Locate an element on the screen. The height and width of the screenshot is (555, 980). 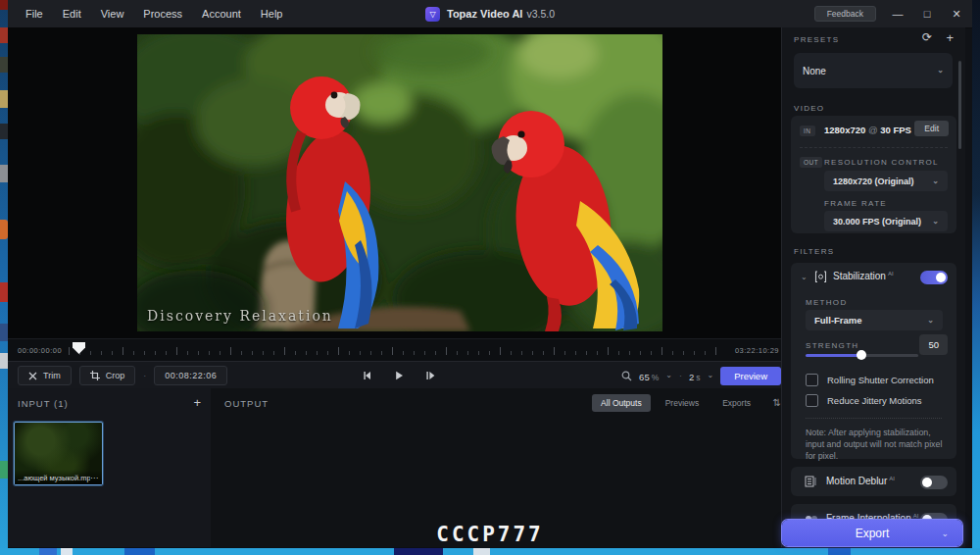
menu-file: File is located at coordinates (34, 14).